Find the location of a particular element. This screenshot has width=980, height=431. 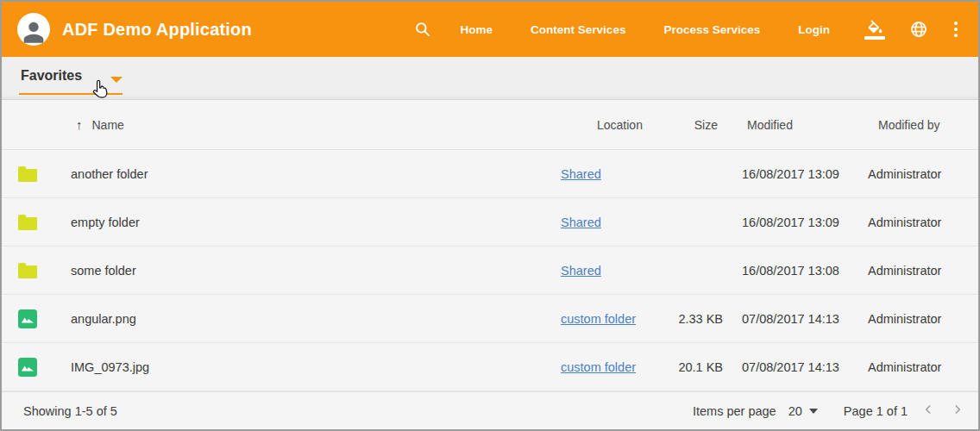

table-row: empty folder Shared 16/08/2017 13:09 Adm… is located at coordinates (490, 222).